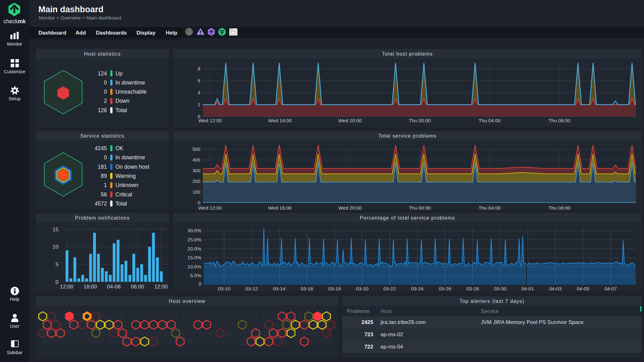 This screenshot has height=362, width=644. Describe the element at coordinates (252, 288) in the screenshot. I see `svg-text: 03-12` at that location.